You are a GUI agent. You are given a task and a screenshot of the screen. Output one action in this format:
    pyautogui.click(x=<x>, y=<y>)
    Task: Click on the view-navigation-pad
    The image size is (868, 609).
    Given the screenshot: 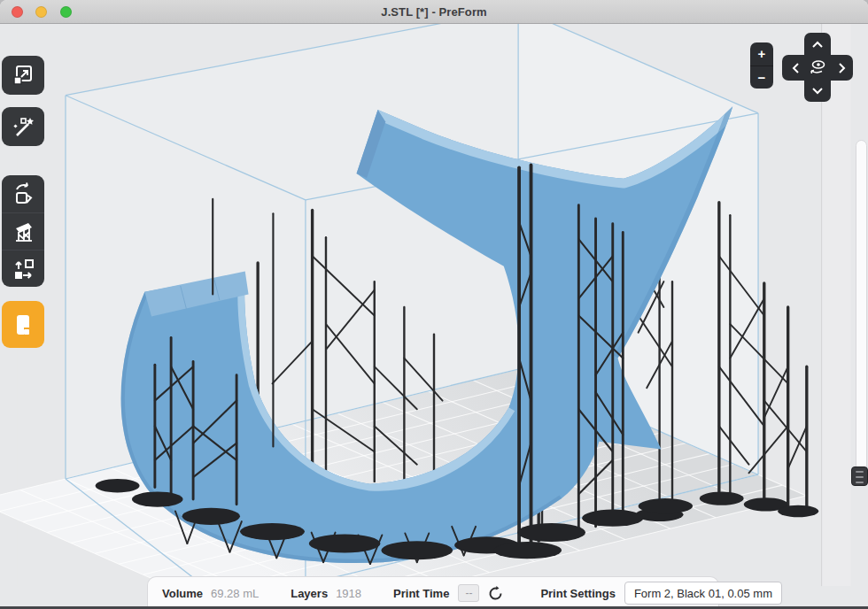 What is the action you would take?
    pyautogui.click(x=818, y=67)
    